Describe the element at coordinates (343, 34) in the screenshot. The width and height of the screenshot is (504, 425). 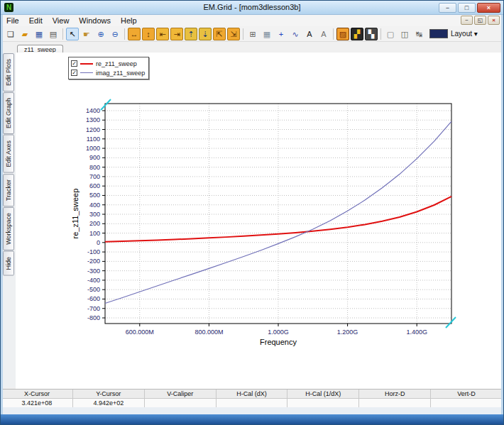
I see `fill-color-icon: ▨` at that location.